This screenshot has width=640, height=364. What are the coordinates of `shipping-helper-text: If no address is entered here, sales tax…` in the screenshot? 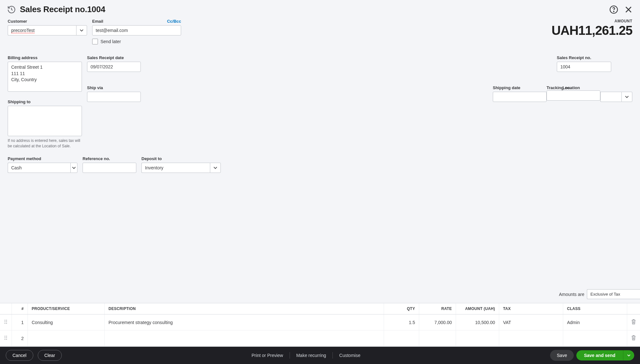 It's located at (44, 143).